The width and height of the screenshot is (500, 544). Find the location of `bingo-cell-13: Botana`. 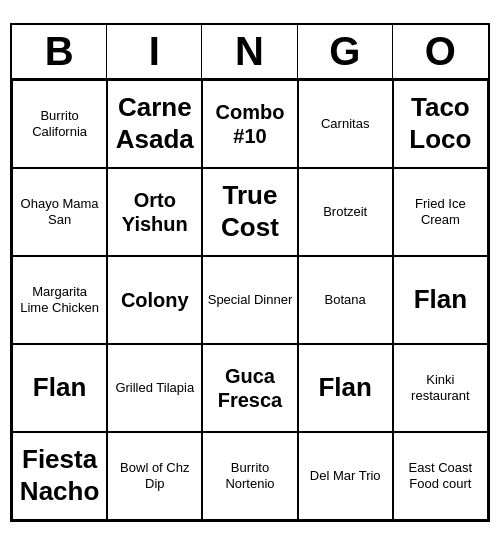

bingo-cell-13: Botana is located at coordinates (346, 300).